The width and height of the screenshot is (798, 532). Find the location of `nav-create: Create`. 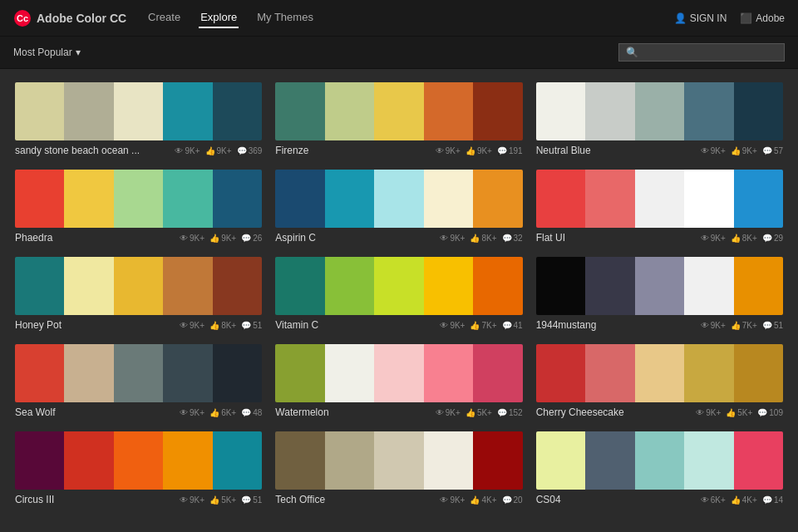

nav-create: Create is located at coordinates (165, 18).